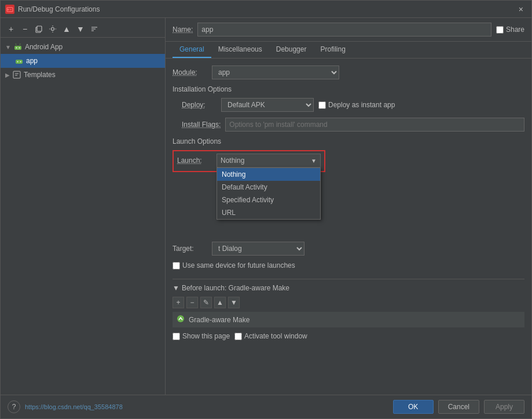  Describe the element at coordinates (504, 407) in the screenshot. I see `apply-button: Apply` at that location.